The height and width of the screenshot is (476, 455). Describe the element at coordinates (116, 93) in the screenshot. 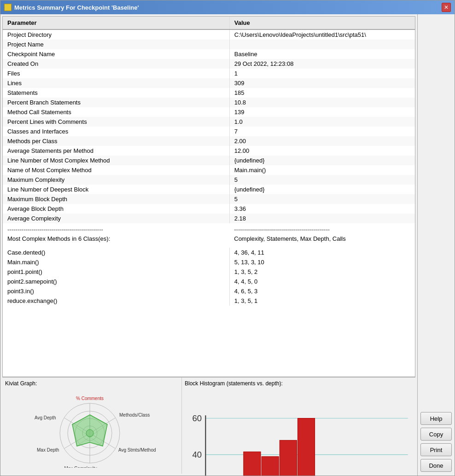

I see `param-cell: Statements` at that location.